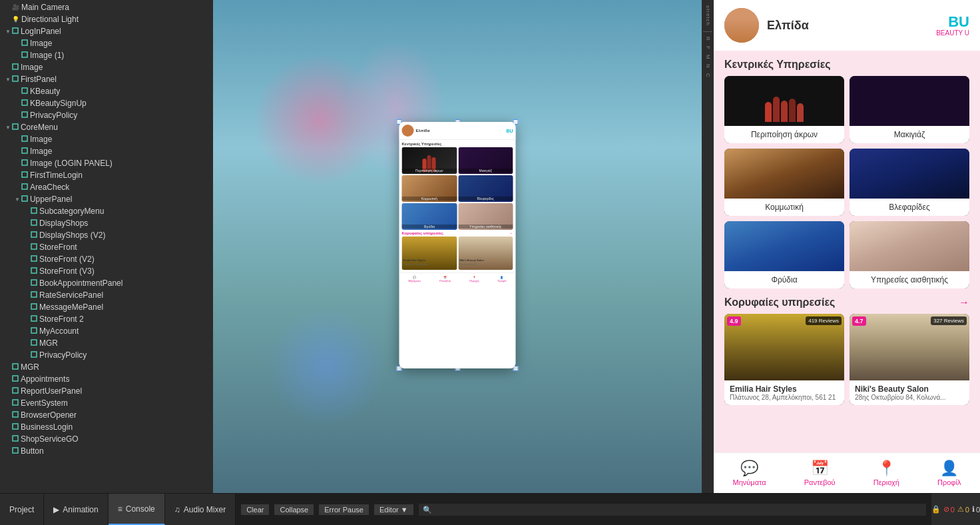 Image resolution: width=980 pixels, height=525 pixels. I want to click on hierarchy-item-browser-opener: BrowserOpener, so click(107, 415).